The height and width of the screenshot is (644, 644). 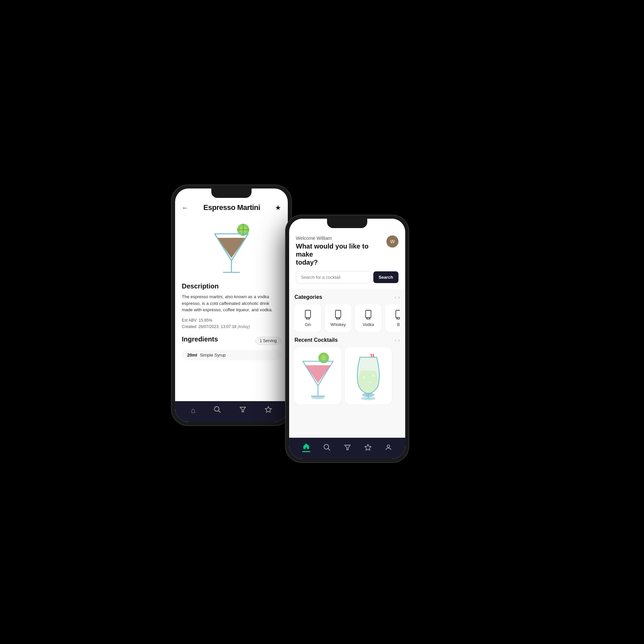 I want to click on category-whiskey: Whiskey, so click(x=338, y=318).